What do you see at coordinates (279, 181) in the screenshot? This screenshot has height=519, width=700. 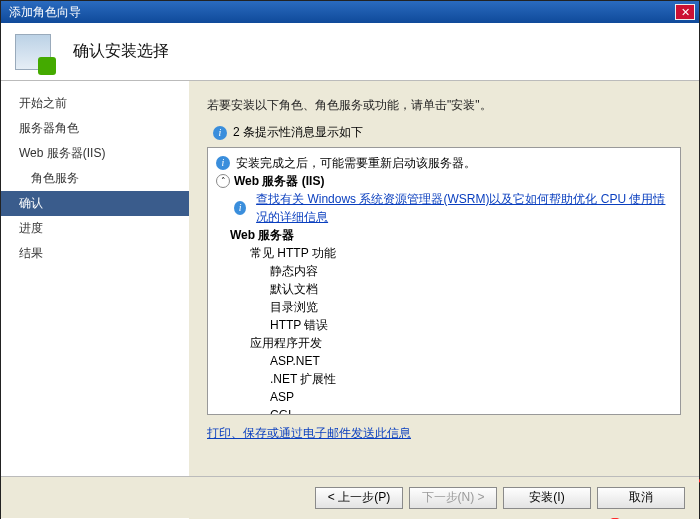 I see `role-heading: Web 服务器 (IIS)` at bounding box center [279, 181].